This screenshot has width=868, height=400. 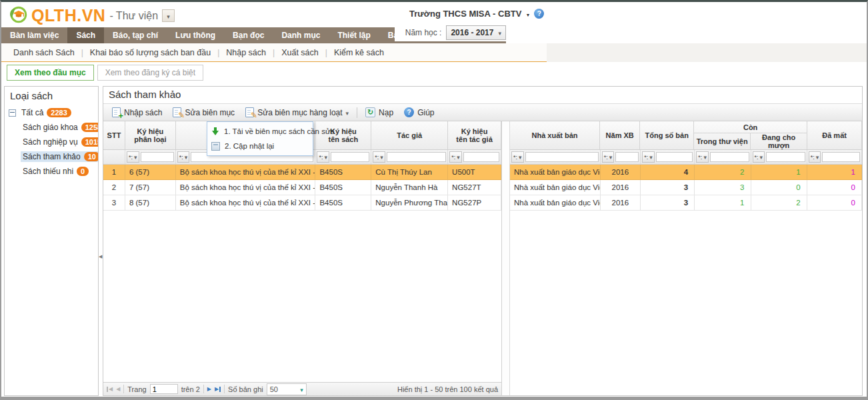 What do you see at coordinates (620, 135) in the screenshot?
I see `column-header-nam-xb: Năm XB` at bounding box center [620, 135].